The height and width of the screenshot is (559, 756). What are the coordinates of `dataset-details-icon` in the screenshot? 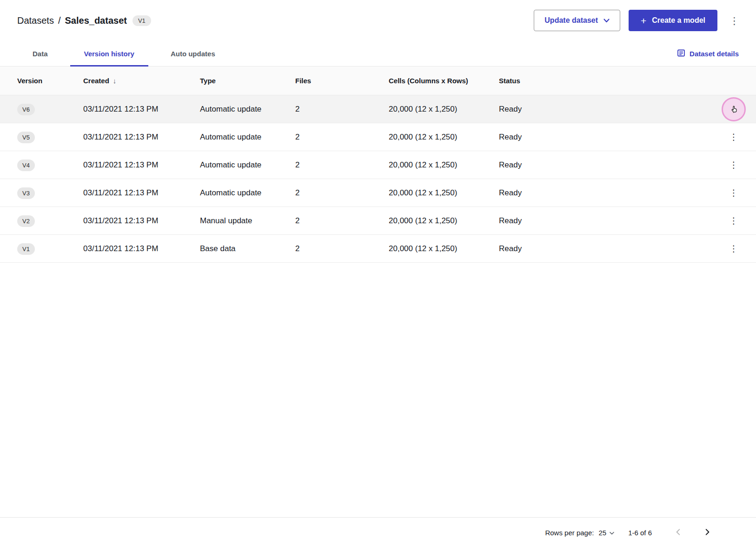 It's located at (681, 54).